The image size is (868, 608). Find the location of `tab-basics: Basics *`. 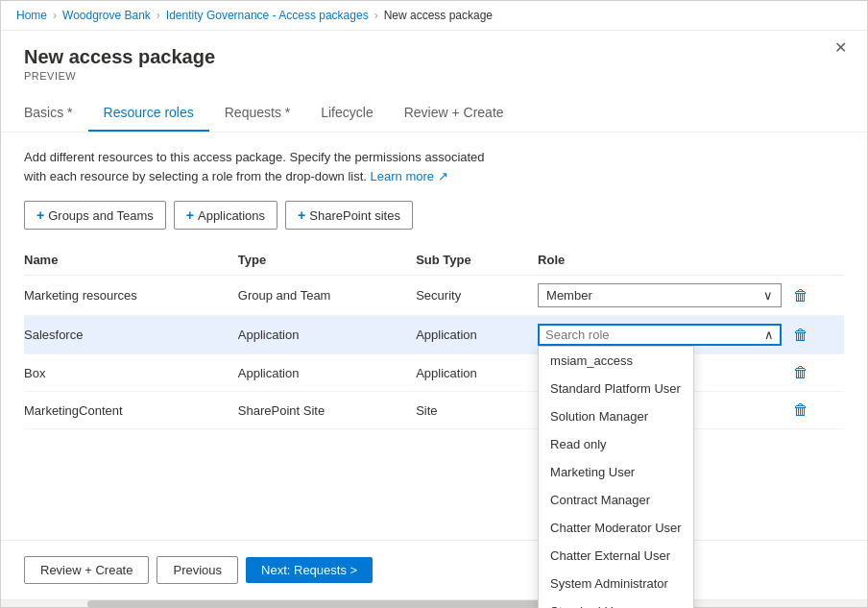

tab-basics: Basics * is located at coordinates (56, 114).